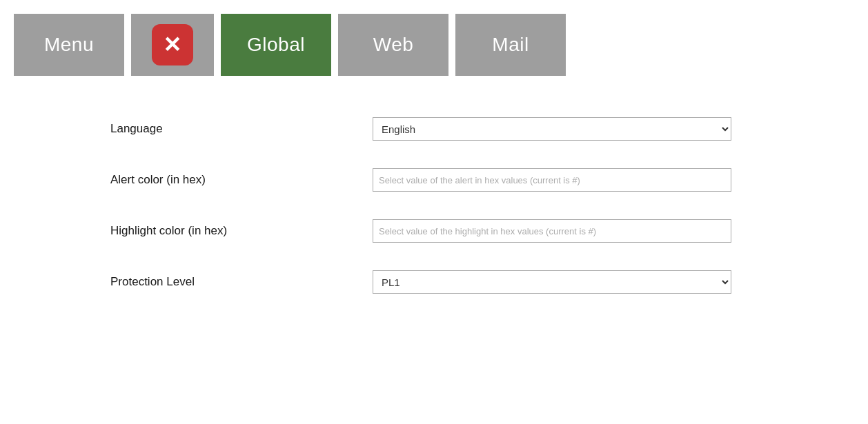 The image size is (868, 424). What do you see at coordinates (489, 231) in the screenshot?
I see `highlight-color-row: Highlight color (in hex)` at bounding box center [489, 231].